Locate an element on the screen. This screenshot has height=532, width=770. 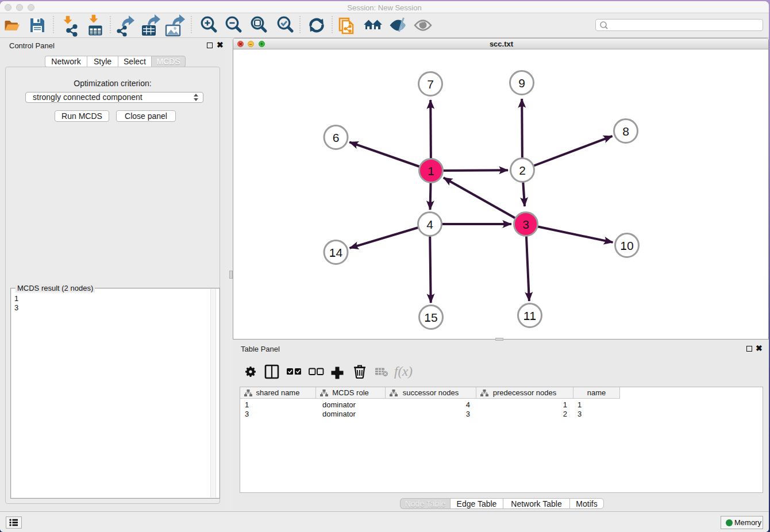
svg-text: 10 is located at coordinates (626, 246).